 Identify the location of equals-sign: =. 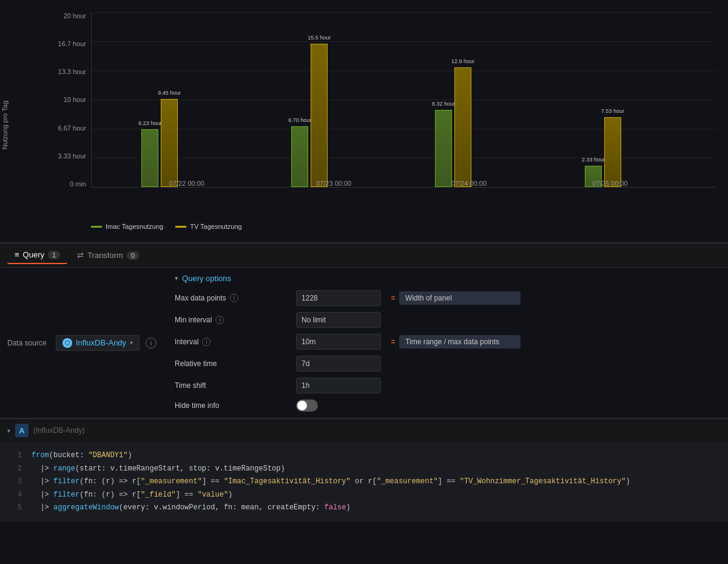
(393, 298).